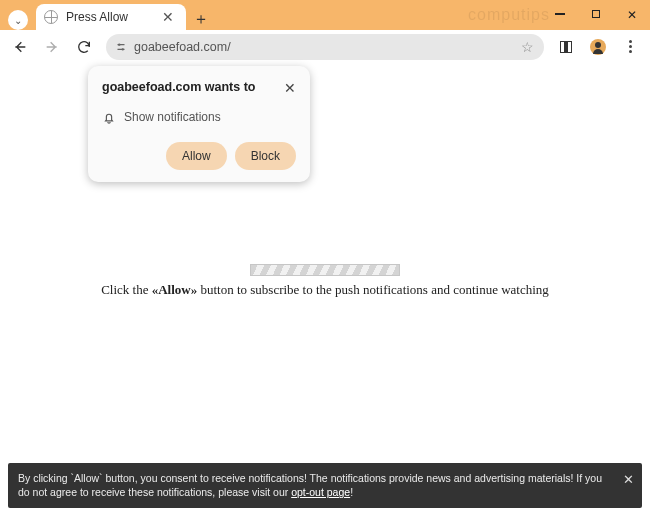  Describe the element at coordinates (320, 492) in the screenshot. I see `opt-out-link: opt-out page` at that location.